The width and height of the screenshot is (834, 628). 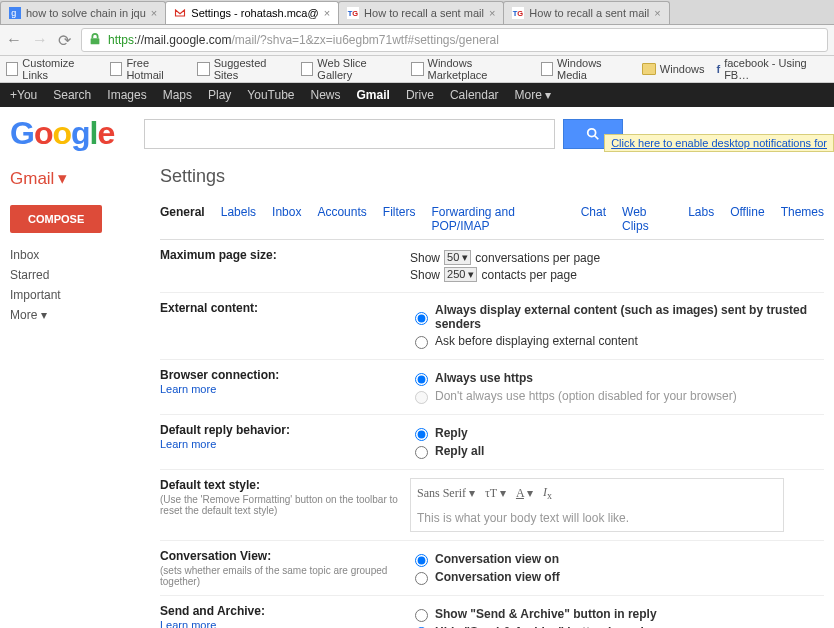 I want to click on tab-filters: Filters, so click(x=400, y=219).